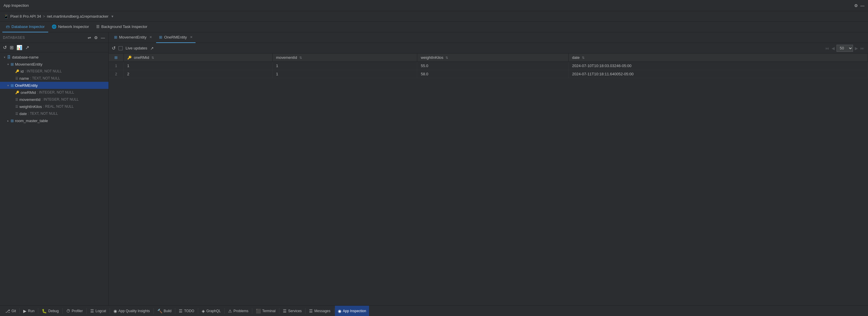 The width and height of the screenshot is (868, 316). What do you see at coordinates (238, 311) in the screenshot?
I see `bottom-tool-problems: ⚠ Problems` at bounding box center [238, 311].